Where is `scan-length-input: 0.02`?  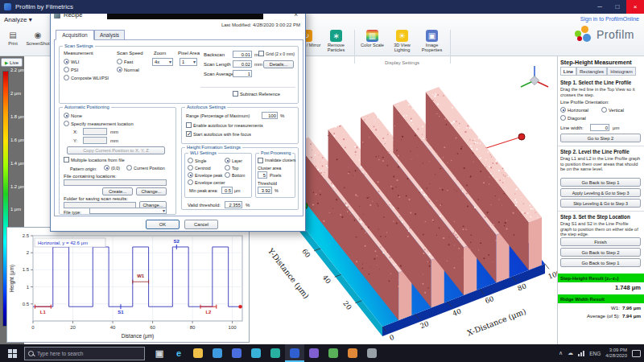 scan-length-input: 0.02 is located at coordinates (242, 64).